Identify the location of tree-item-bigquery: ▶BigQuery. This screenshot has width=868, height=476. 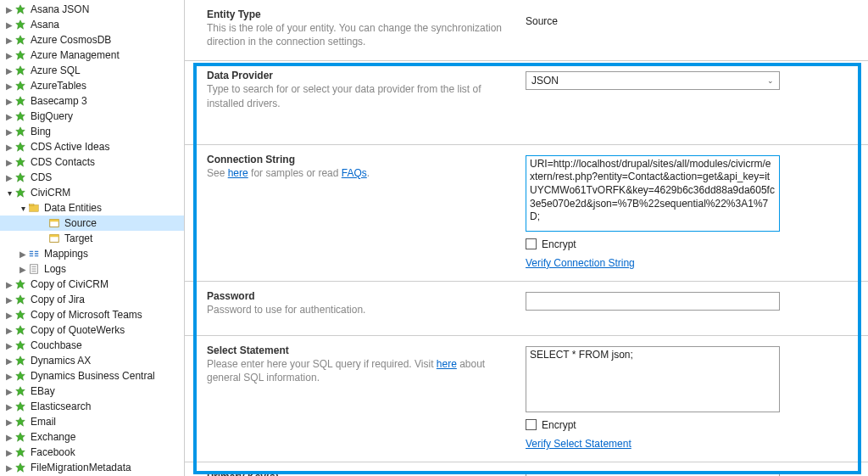
(92, 116).